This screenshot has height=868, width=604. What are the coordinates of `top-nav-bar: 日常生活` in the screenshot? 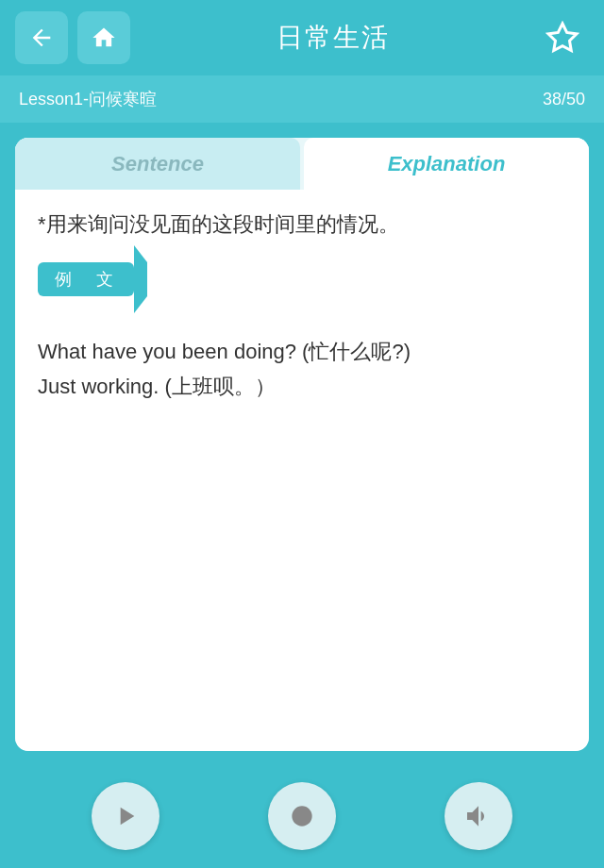 It's located at (302, 38).